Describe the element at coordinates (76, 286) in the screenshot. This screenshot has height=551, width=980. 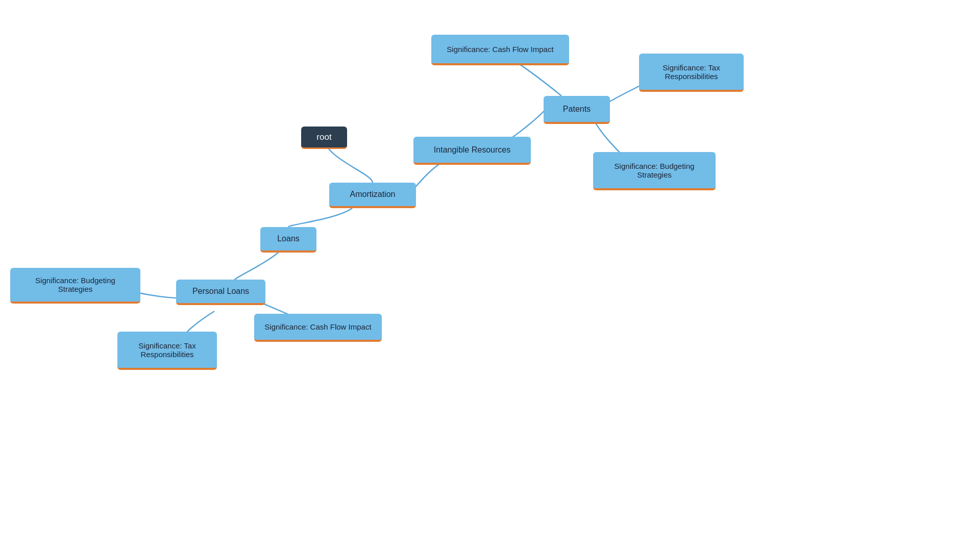
I see `node-sig-budgeting-left: Significance: Budgeting Strategies` at that location.